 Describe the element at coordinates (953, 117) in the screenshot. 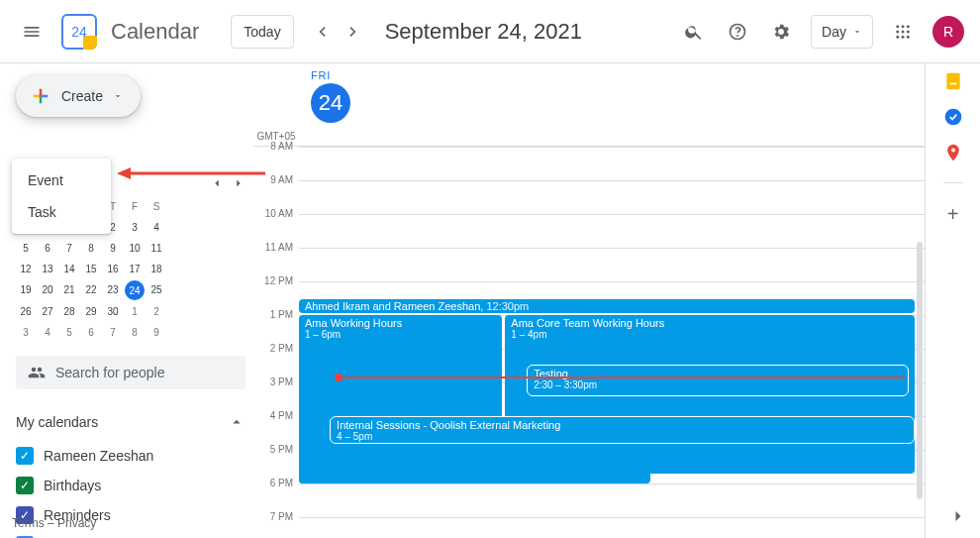

I see `tasks-icon` at that location.